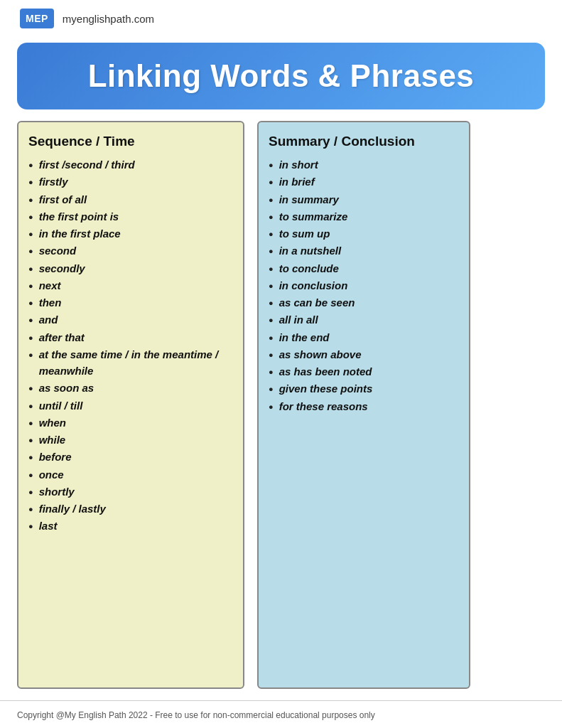  Describe the element at coordinates (362, 216) in the screenshot. I see `list-item: to summarize` at that location.